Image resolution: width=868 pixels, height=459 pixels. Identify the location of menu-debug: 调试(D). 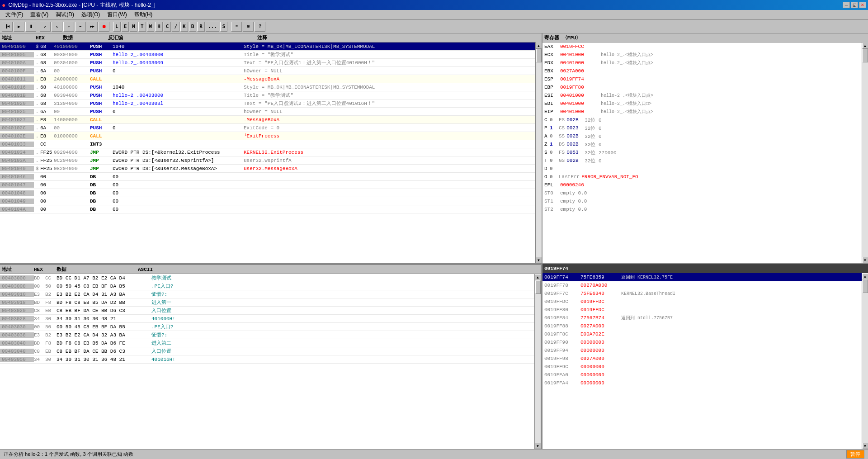
(65, 14).